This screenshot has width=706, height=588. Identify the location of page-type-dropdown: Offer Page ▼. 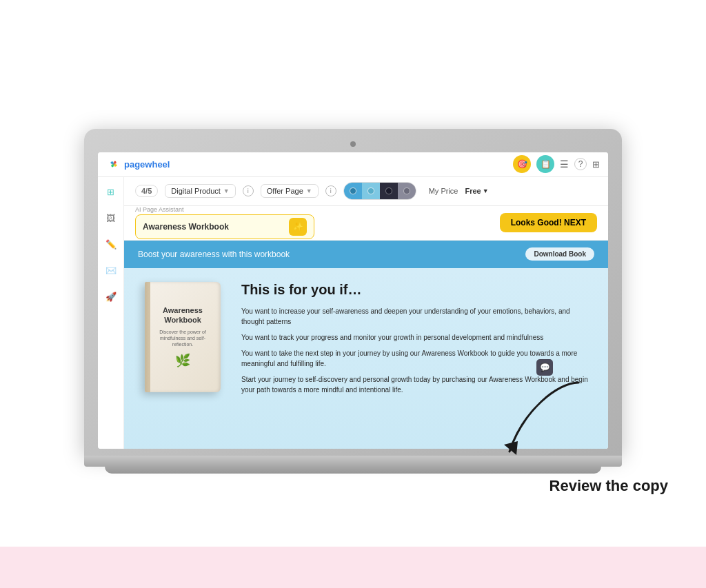
(290, 191).